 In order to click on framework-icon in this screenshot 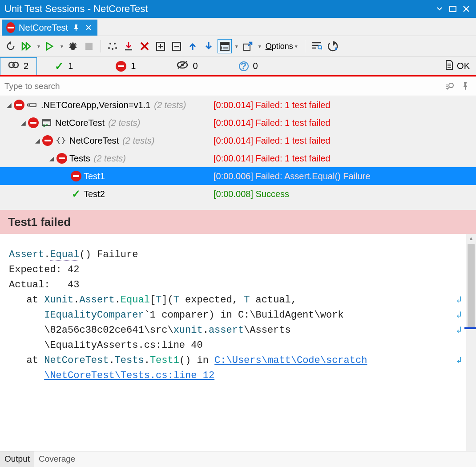, I will do `click(32, 105)`.